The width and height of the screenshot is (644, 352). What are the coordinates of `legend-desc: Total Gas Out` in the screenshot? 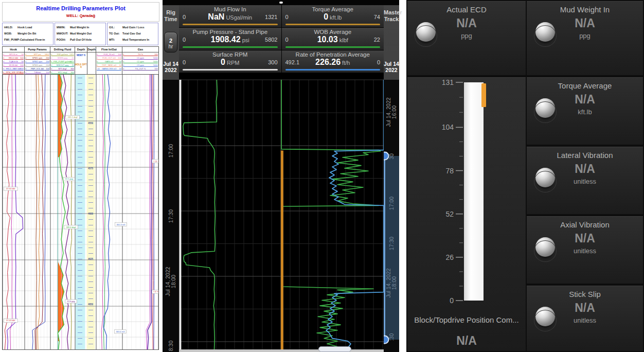 It's located at (132, 33).